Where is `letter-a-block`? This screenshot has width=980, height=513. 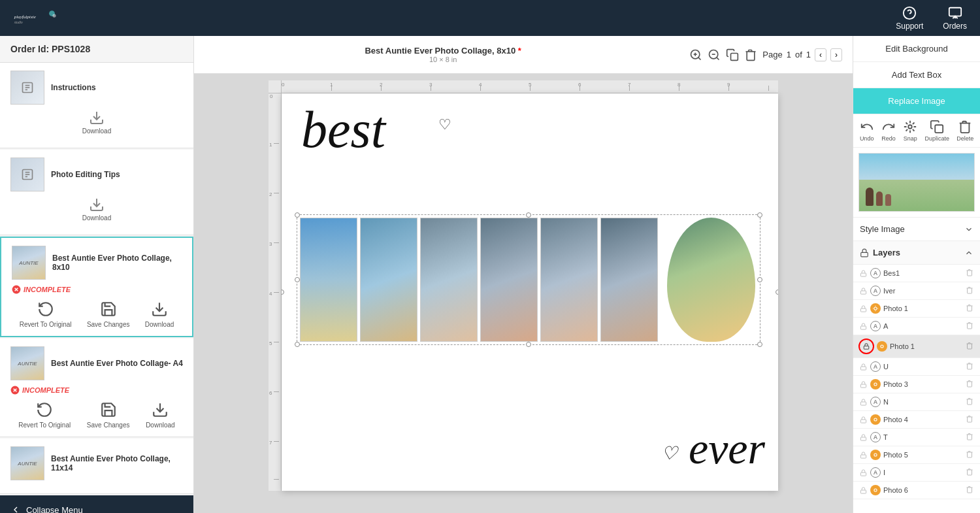 letter-a-block is located at coordinates (329, 280).